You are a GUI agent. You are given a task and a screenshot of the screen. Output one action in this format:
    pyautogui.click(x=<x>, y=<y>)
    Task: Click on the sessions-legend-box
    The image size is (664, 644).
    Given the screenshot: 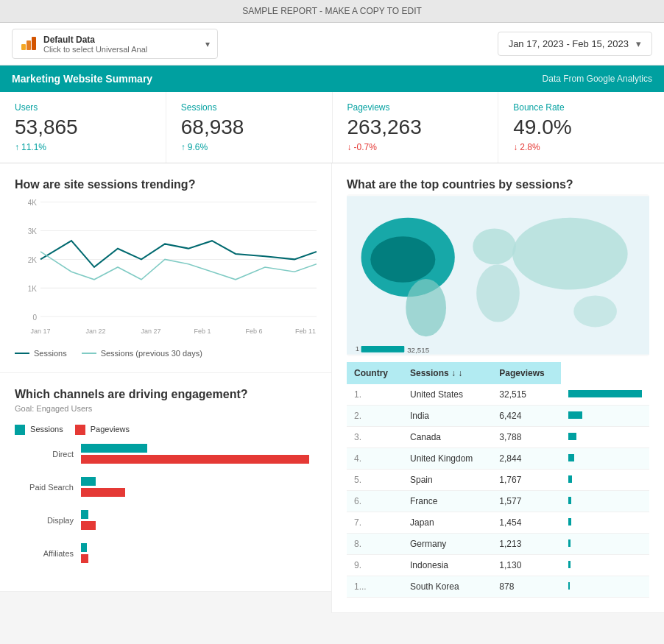 What is the action you would take?
    pyautogui.click(x=20, y=430)
    